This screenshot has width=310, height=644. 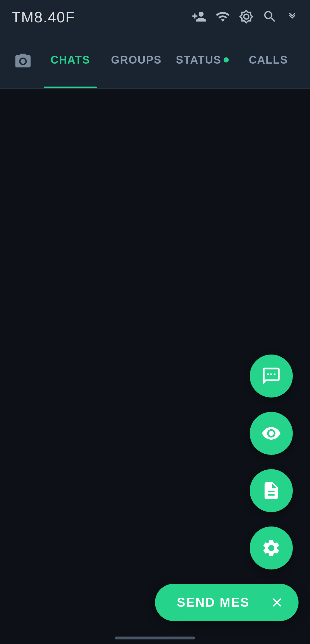 I want to click on add-person-icon, so click(x=199, y=17).